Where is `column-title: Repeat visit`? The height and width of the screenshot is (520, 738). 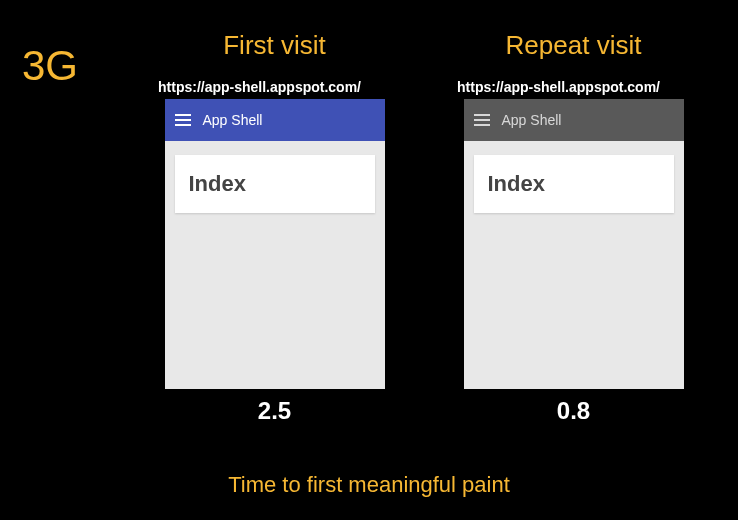 column-title: Repeat visit is located at coordinates (574, 46).